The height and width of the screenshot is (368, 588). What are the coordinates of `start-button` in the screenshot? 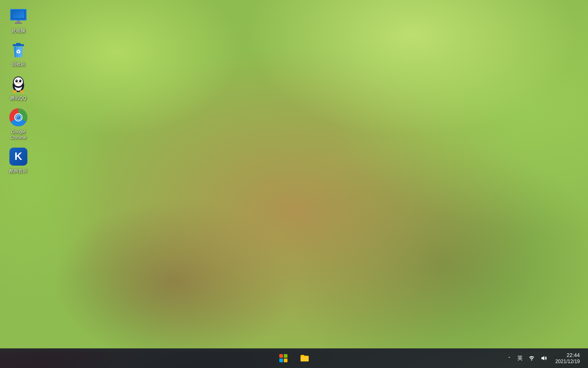 It's located at (283, 358).